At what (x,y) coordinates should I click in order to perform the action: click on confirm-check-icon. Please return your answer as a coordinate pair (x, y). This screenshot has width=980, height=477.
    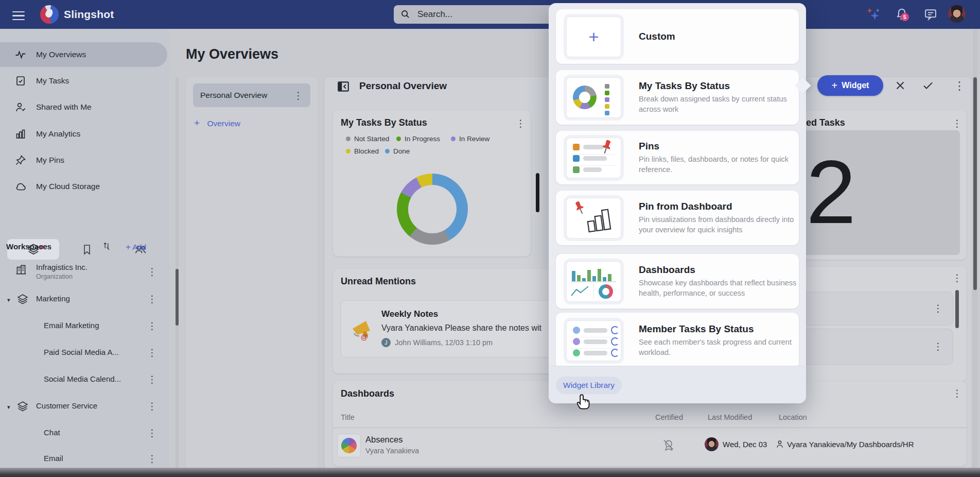
    Looking at the image, I should click on (928, 86).